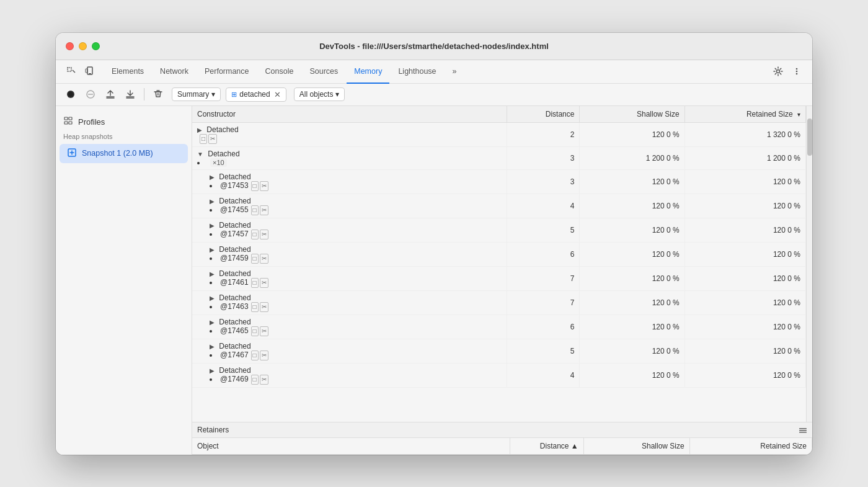  What do you see at coordinates (368, 72) in the screenshot?
I see `tab-memory: Memory` at bounding box center [368, 72].